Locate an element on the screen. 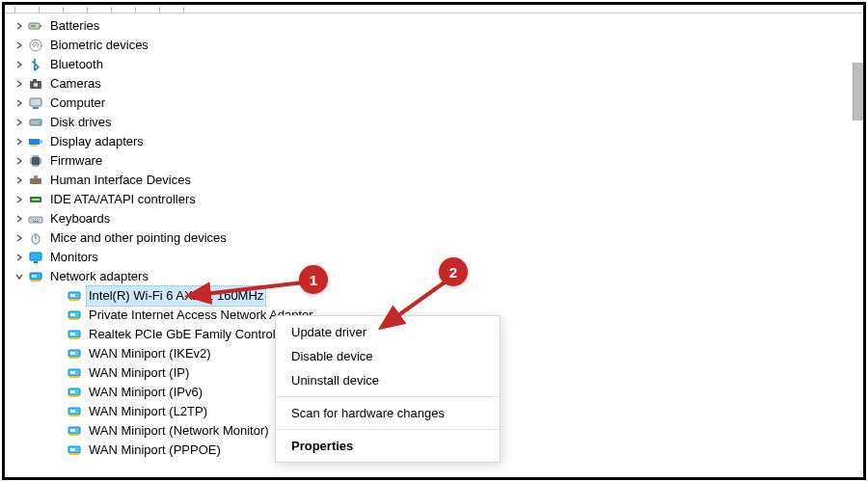  computer-icon is located at coordinates (36, 103).